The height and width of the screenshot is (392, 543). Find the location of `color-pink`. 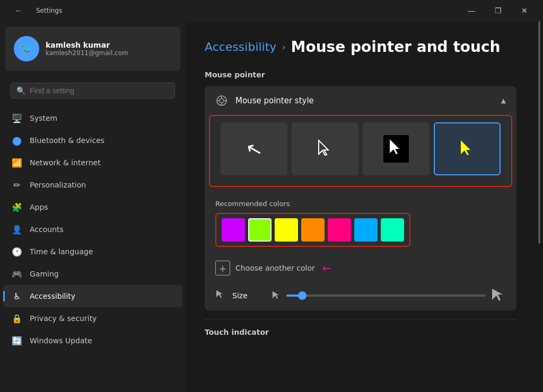

color-pink is located at coordinates (339, 230).